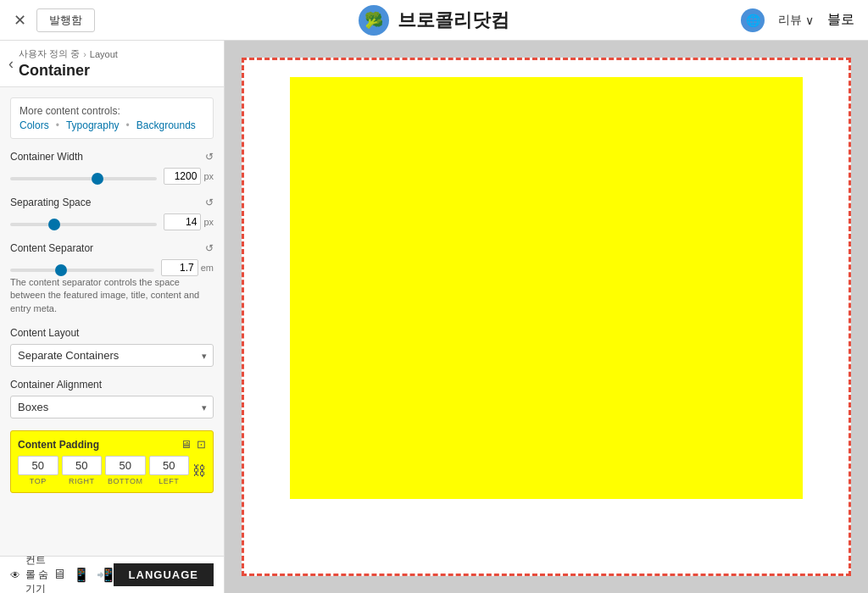 This screenshot has height=593, width=868. Describe the element at coordinates (112, 356) in the screenshot. I see `content-layout-select: Separate Containers One Container Full W…` at that location.